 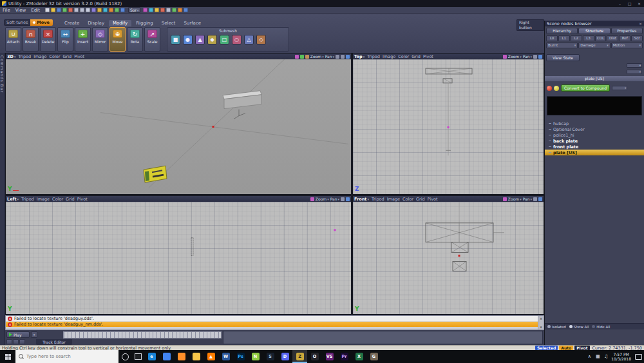 I want to click on render-icon, so click(x=162, y=10).